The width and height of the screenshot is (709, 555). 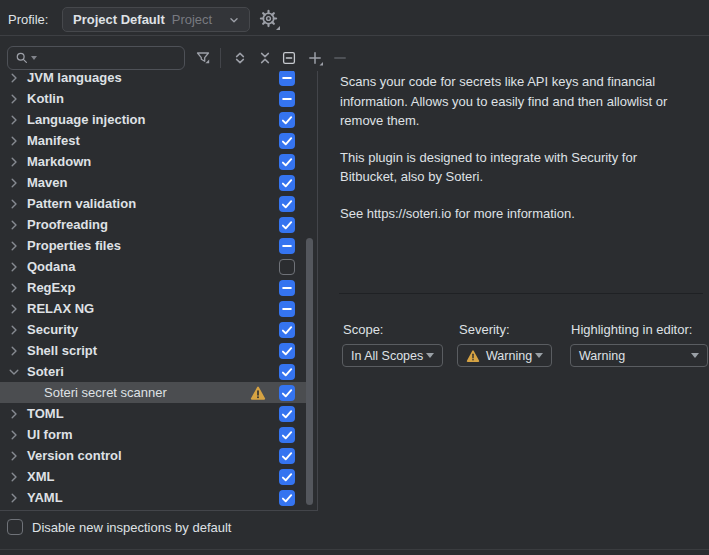 I want to click on tree-row: TOML, so click(x=153, y=414).